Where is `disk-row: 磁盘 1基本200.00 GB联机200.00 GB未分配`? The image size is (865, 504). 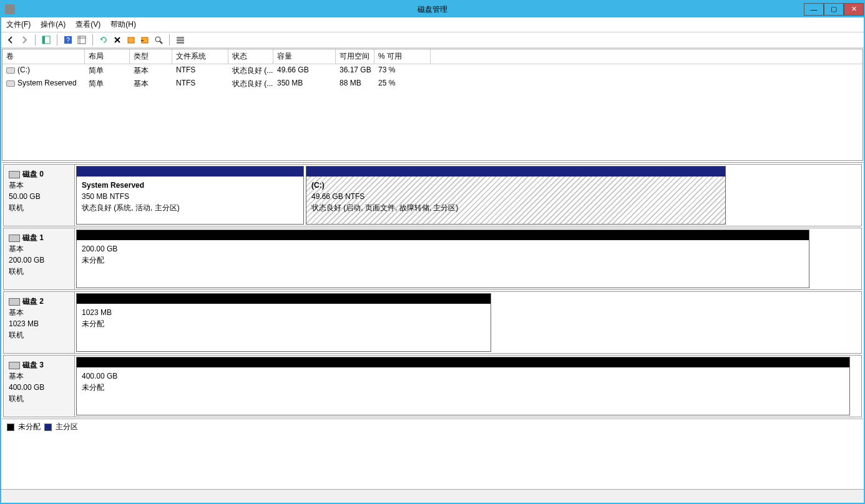 disk-row: 磁盘 1基本200.00 GB联机200.00 GB未分配 is located at coordinates (433, 259).